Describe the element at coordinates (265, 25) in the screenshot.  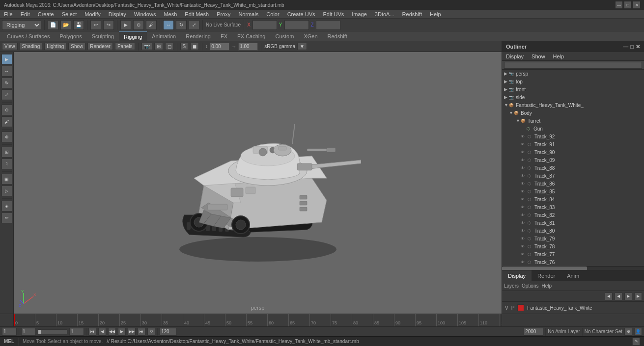
I see `x-field` at that location.